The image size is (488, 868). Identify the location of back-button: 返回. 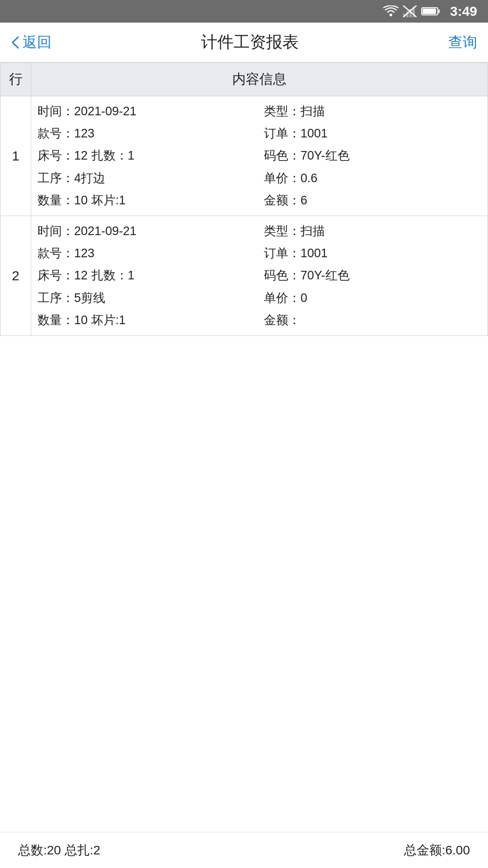
(31, 42).